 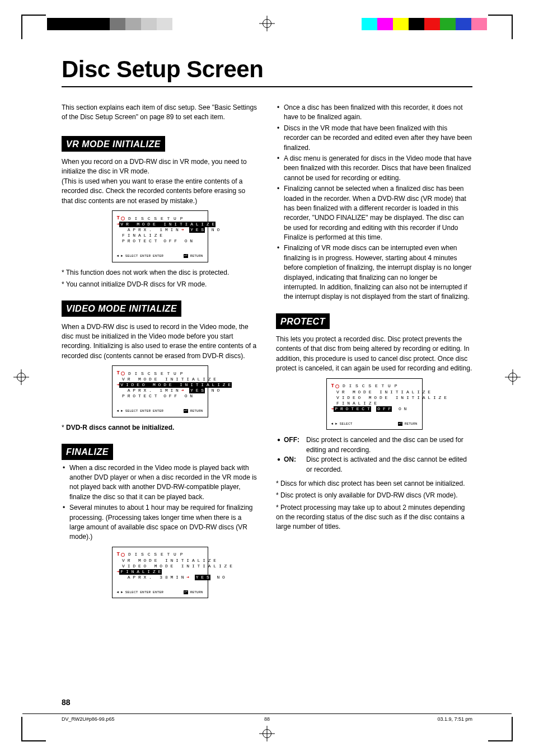 I want to click on list-item: Finalizing cannot be selected when a fin…, so click(x=374, y=213).